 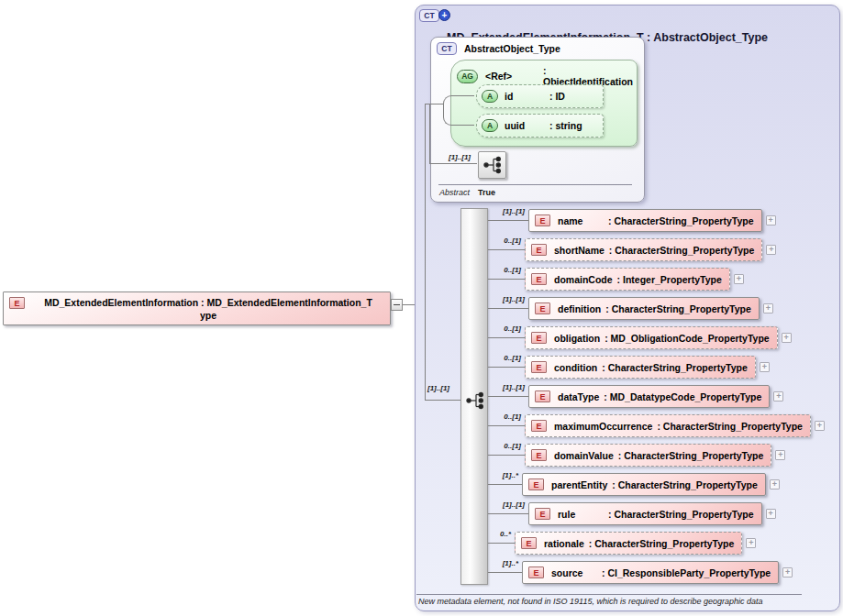 What do you see at coordinates (564, 544) in the screenshot?
I see `element-name: rationale` at bounding box center [564, 544].